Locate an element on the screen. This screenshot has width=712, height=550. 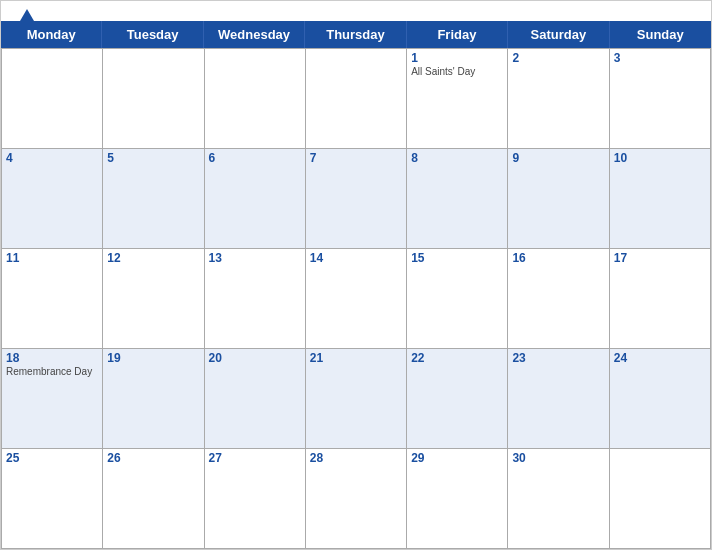
table-row: 6 is located at coordinates (256, 199).